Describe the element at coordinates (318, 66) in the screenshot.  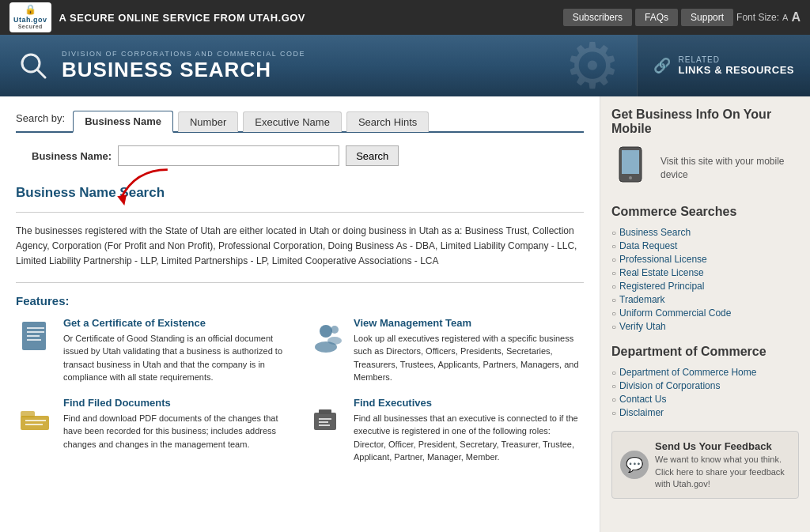
I see `header-left: DIVISION OF CORPORATIONS AND COMMERCIAL …` at that location.